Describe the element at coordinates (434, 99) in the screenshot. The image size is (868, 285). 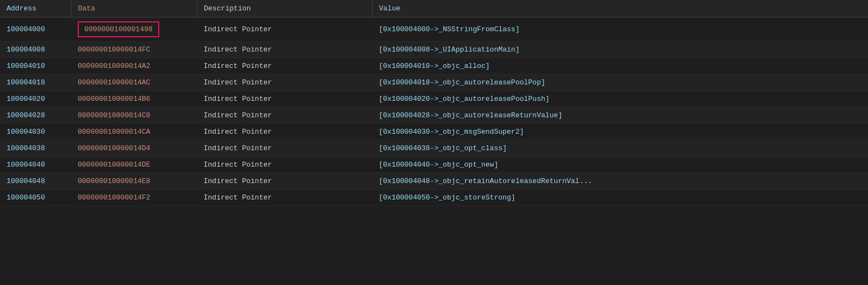
I see `table-row: 100004020000000010000014B6Indirect Point…` at that location.